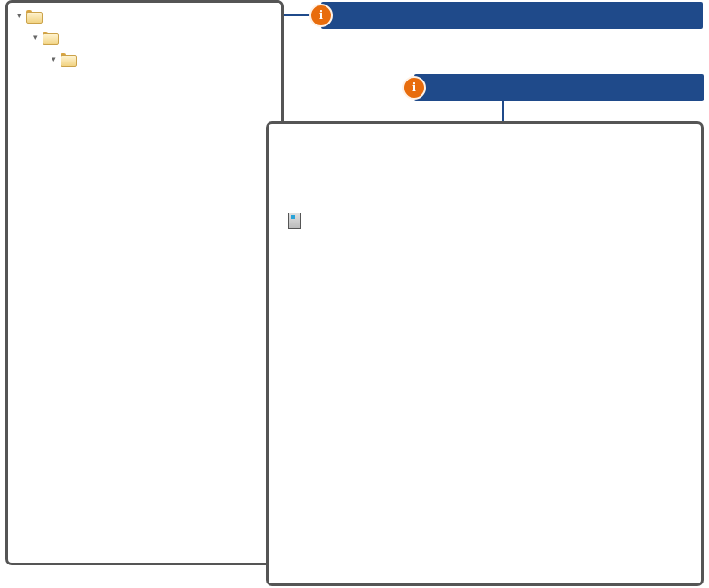  I want to click on vmware-logo, so click(485, 168).